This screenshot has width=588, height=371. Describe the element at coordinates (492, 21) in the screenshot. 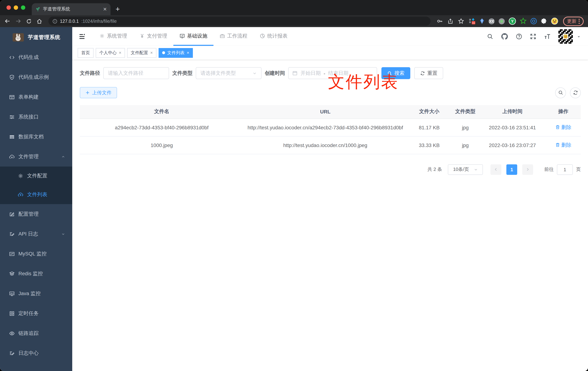

I see `extension-command-icon` at that location.